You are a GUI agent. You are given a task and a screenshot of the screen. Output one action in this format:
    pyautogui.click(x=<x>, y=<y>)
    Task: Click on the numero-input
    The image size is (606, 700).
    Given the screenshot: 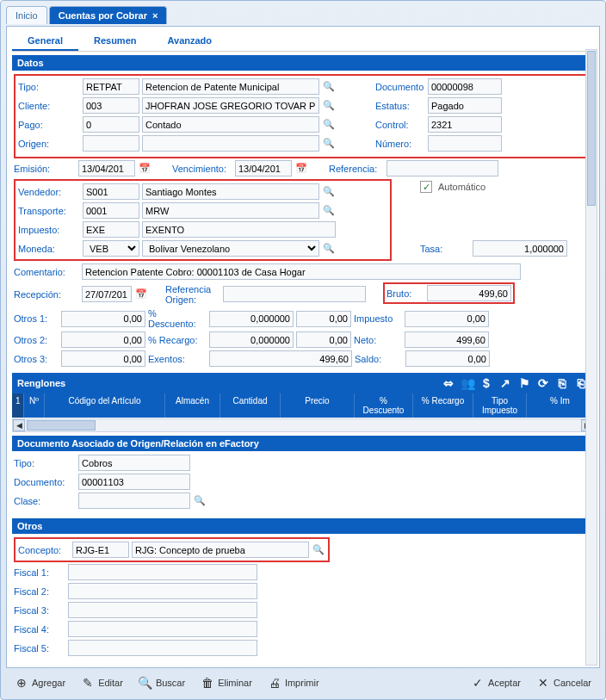 What is the action you would take?
    pyautogui.click(x=465, y=143)
    